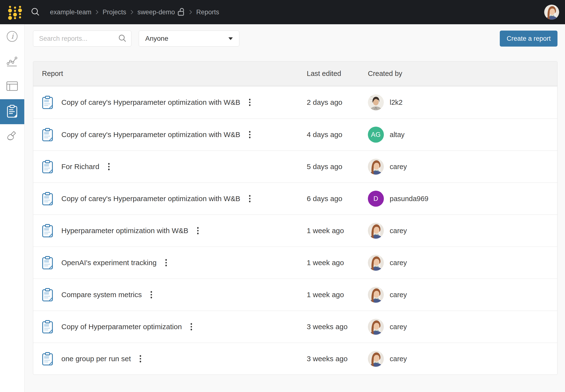 The width and height of the screenshot is (565, 392). I want to click on report-last-edited: 6 days ago, so click(337, 199).